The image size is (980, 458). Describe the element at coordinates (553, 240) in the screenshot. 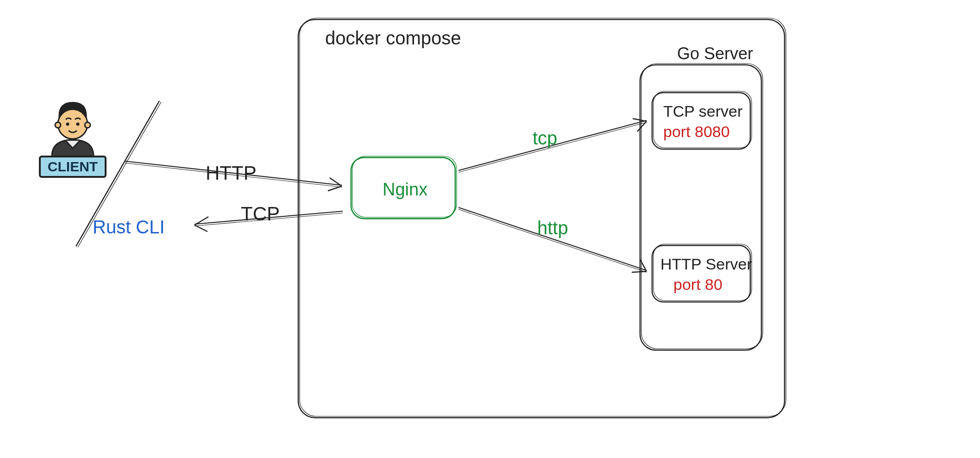

I see `arrow-http-out: http` at that location.